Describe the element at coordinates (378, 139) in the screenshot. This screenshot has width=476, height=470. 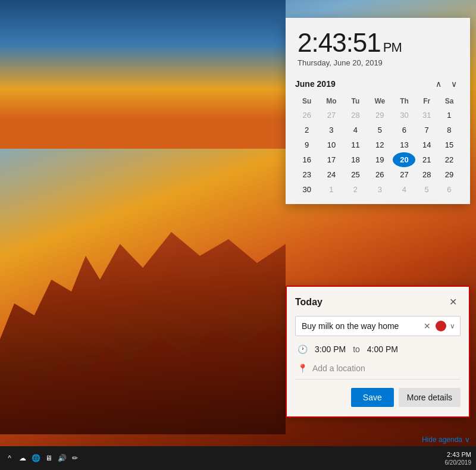
I see `calendar-section: June 2019 ∧ ∨ SuMoTuWeThFrSa 26272829303…` at that location.